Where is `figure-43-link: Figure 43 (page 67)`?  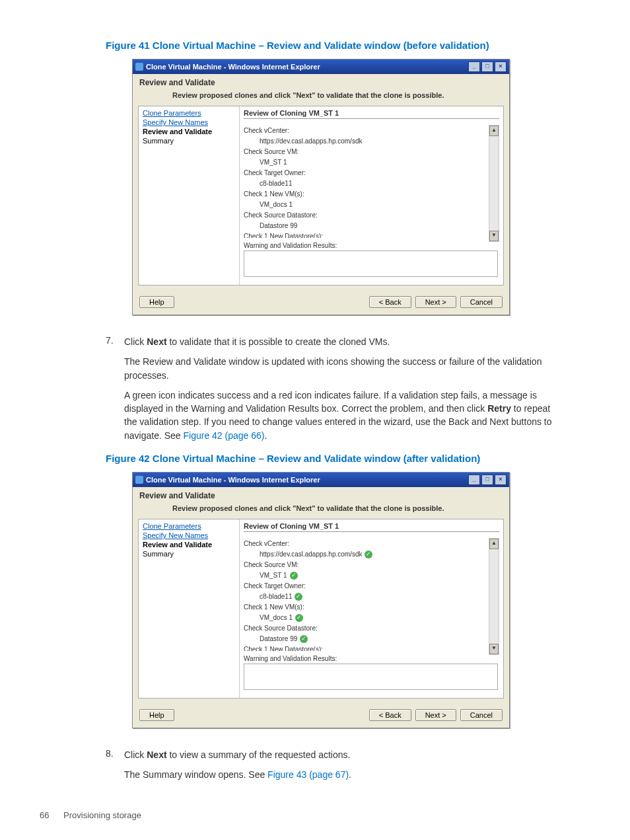
figure-43-link: Figure 43 (page 67) is located at coordinates (308, 775).